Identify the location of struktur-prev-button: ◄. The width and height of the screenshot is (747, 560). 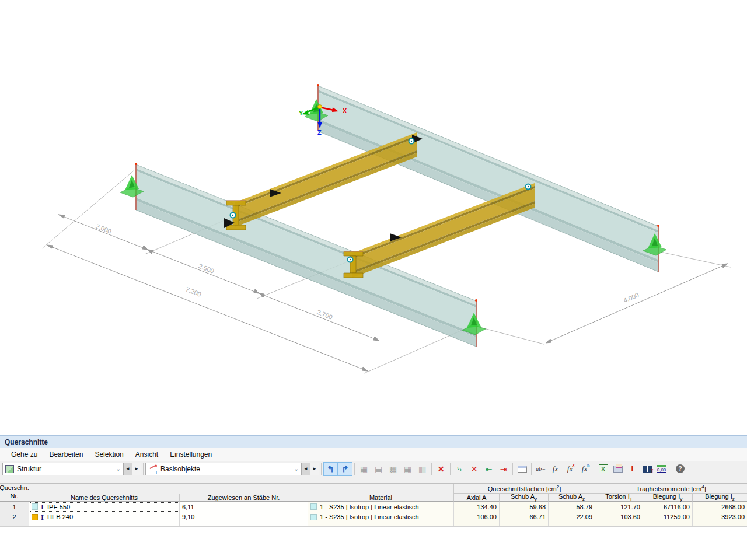
(128, 469).